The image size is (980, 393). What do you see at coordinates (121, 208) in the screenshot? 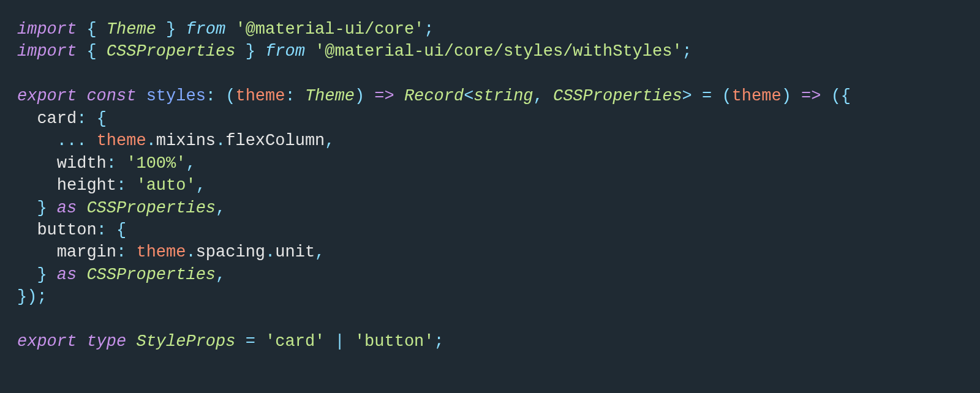
I see `code-line: } as CSSProperties,` at bounding box center [121, 208].